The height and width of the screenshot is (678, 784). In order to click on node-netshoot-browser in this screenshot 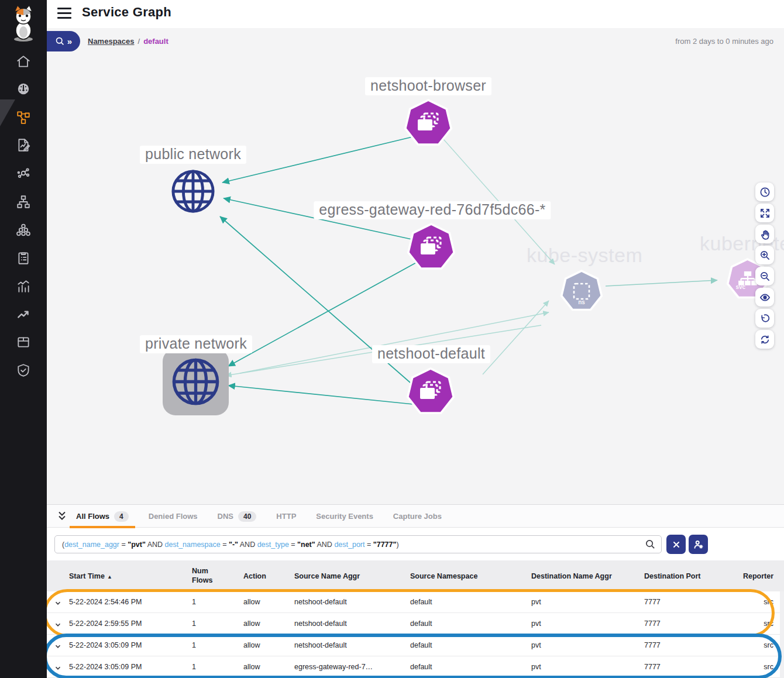, I will do `click(428, 123)`.